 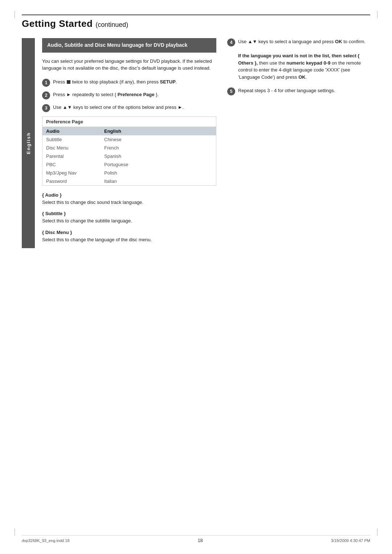 What do you see at coordinates (129, 65) in the screenshot?
I see `section-description: You can select your preferred language s…` at bounding box center [129, 65].